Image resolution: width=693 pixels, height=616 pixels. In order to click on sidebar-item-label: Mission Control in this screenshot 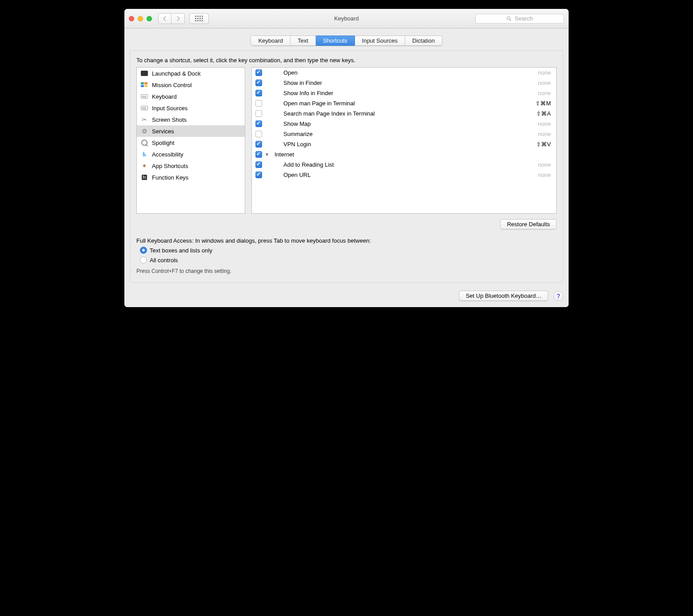, I will do `click(172, 85)`.